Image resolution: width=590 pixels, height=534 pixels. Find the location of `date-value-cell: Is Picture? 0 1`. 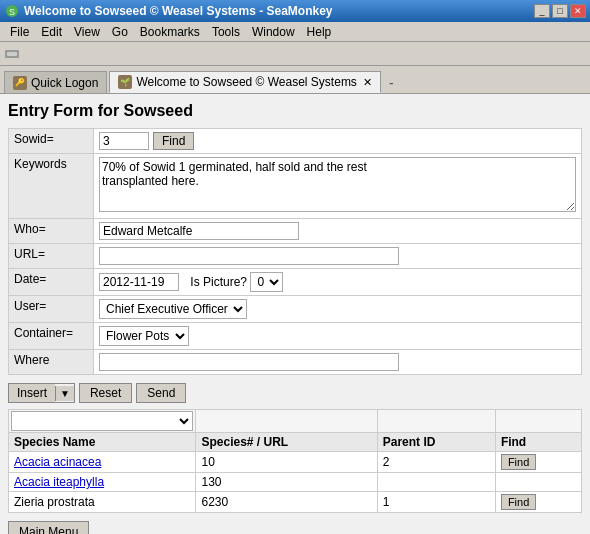

date-value-cell: Is Picture? 0 1 is located at coordinates (338, 282).